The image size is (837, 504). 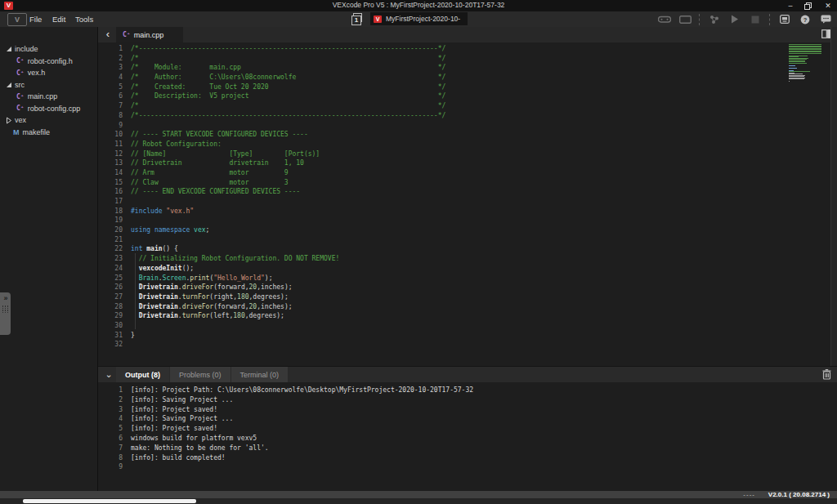 What do you see at coordinates (51, 61) in the screenshot?
I see `tree-item-label: robot-config.h` at bounding box center [51, 61].